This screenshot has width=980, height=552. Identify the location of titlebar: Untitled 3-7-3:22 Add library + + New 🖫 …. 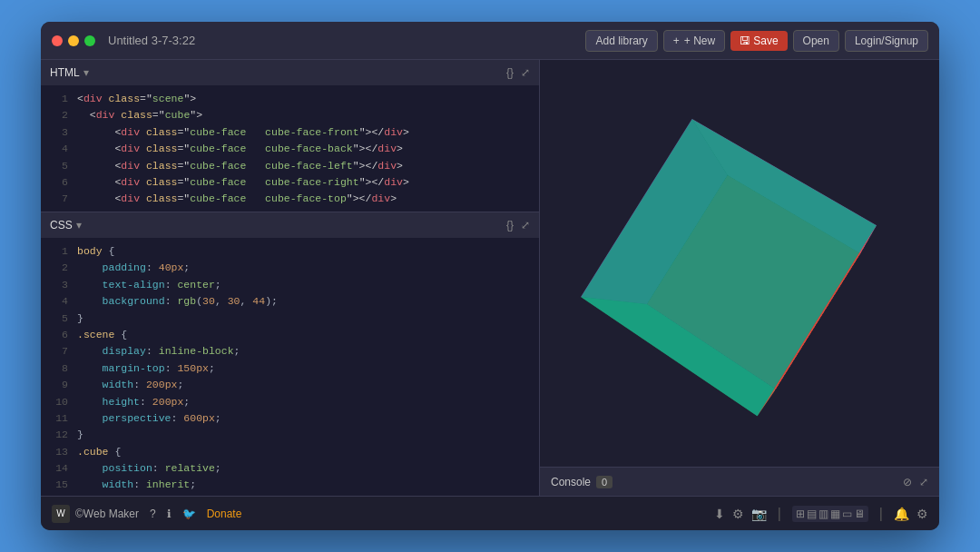
(490, 41).